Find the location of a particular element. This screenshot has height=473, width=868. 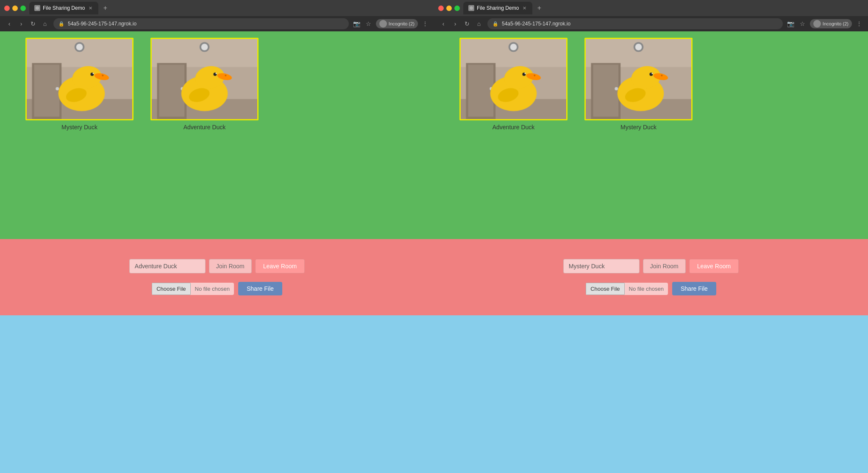

right-incognito-badge: Incognito (2) is located at coordinates (831, 24).